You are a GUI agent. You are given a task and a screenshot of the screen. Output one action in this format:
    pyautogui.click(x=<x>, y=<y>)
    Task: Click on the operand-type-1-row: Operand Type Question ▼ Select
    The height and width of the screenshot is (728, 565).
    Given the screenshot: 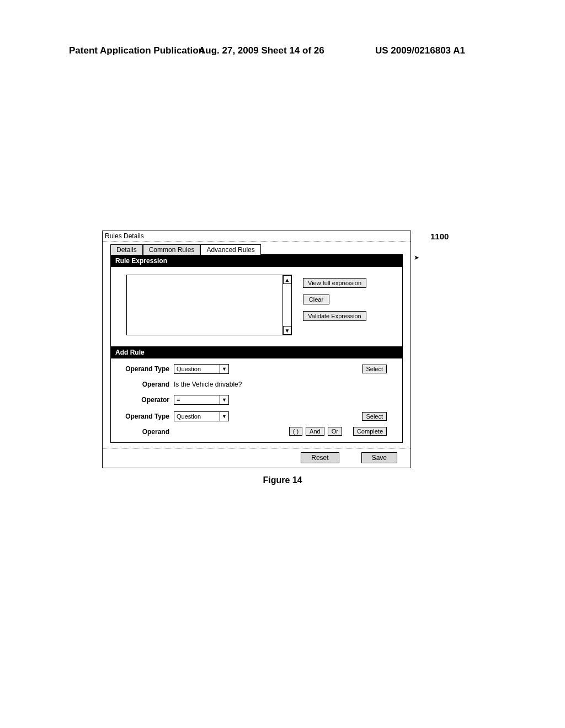 What is the action you would take?
    pyautogui.click(x=257, y=369)
    